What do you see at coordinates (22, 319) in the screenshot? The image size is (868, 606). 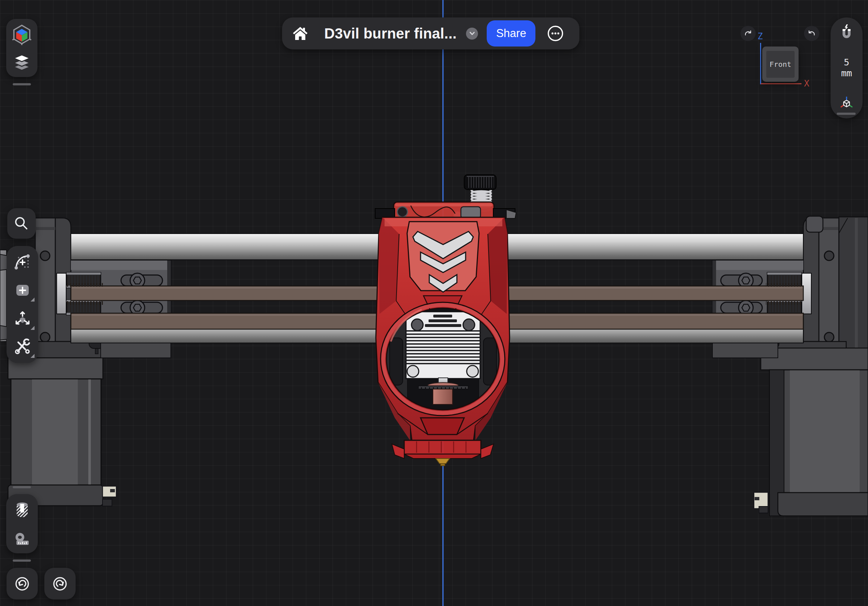 I see `move-transform-button` at bounding box center [22, 319].